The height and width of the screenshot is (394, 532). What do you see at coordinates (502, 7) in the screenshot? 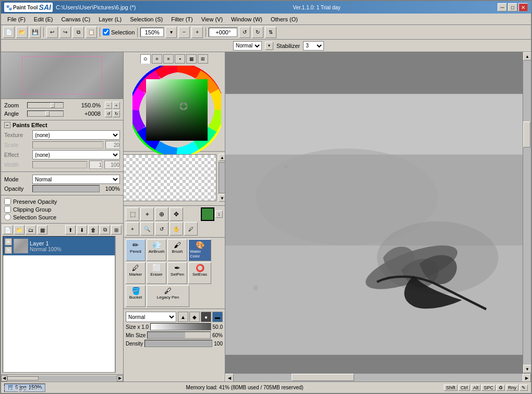
I see `minimize-button: ─` at bounding box center [502, 7].